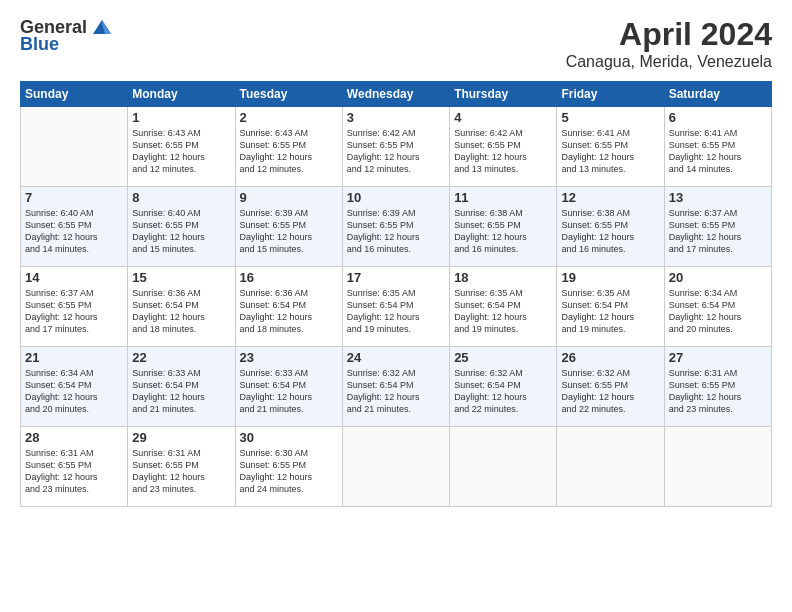 This screenshot has height=612, width=792. I want to click on day-number: 29, so click(181, 438).